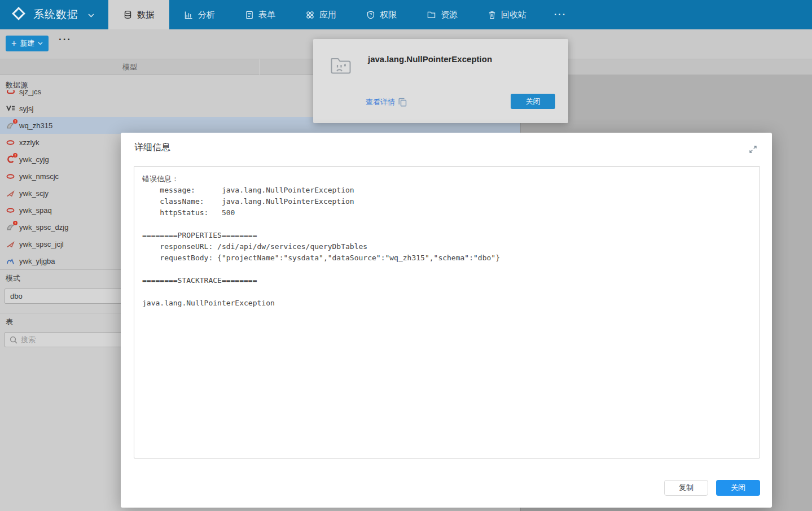  Describe the element at coordinates (36, 210) in the screenshot. I see `datasource-label: ywk_spaq` at that location.